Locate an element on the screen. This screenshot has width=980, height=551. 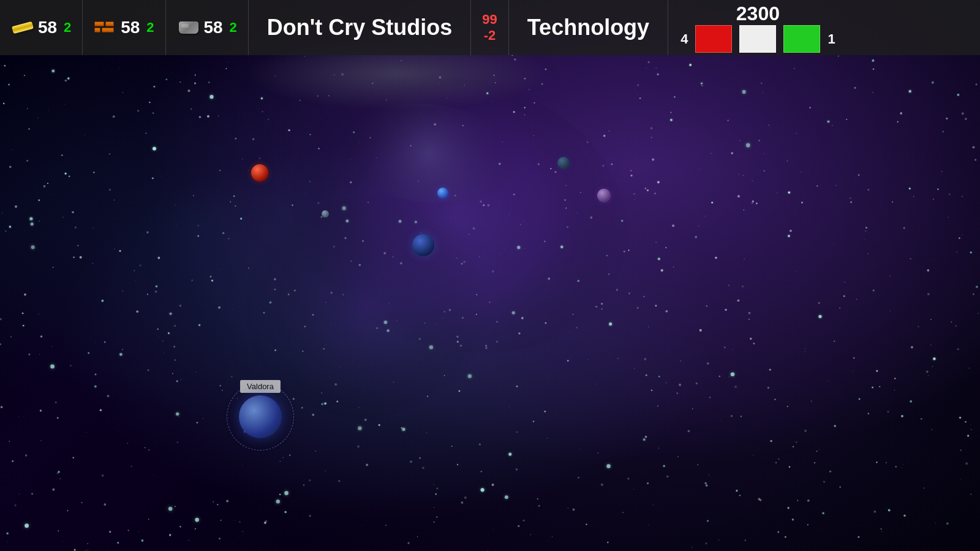
brick-plus: 2 is located at coordinates (150, 28).